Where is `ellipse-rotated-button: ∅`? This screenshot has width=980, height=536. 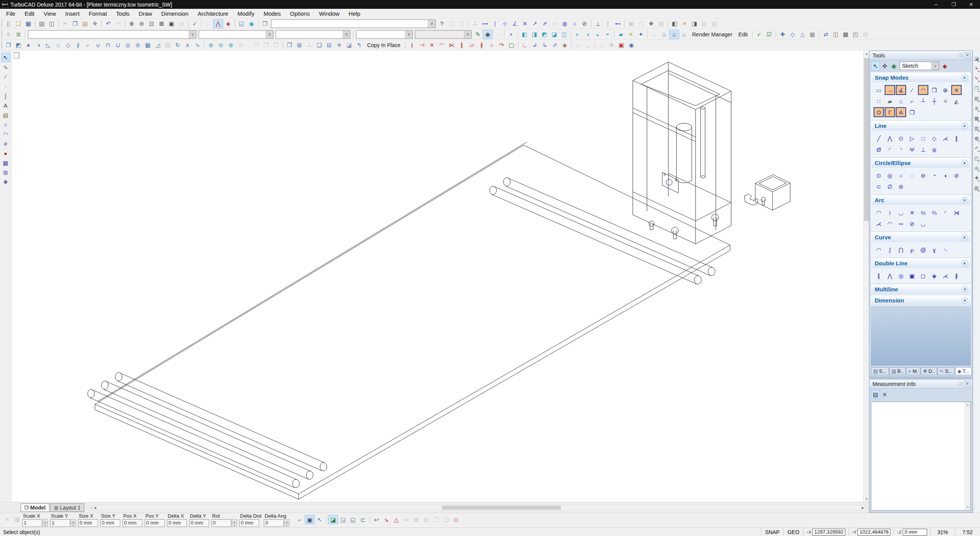 ellipse-rotated-button: ∅ is located at coordinates (890, 186).